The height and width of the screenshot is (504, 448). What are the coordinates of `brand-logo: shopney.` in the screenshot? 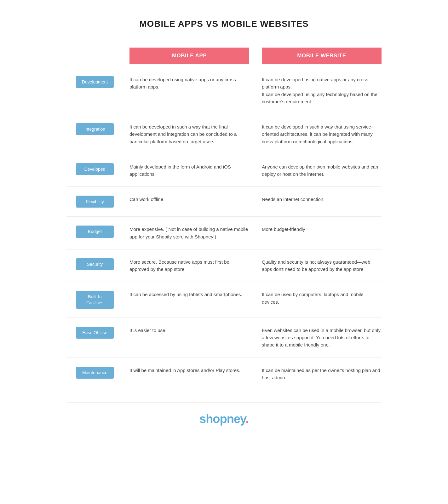 It's located at (224, 419).